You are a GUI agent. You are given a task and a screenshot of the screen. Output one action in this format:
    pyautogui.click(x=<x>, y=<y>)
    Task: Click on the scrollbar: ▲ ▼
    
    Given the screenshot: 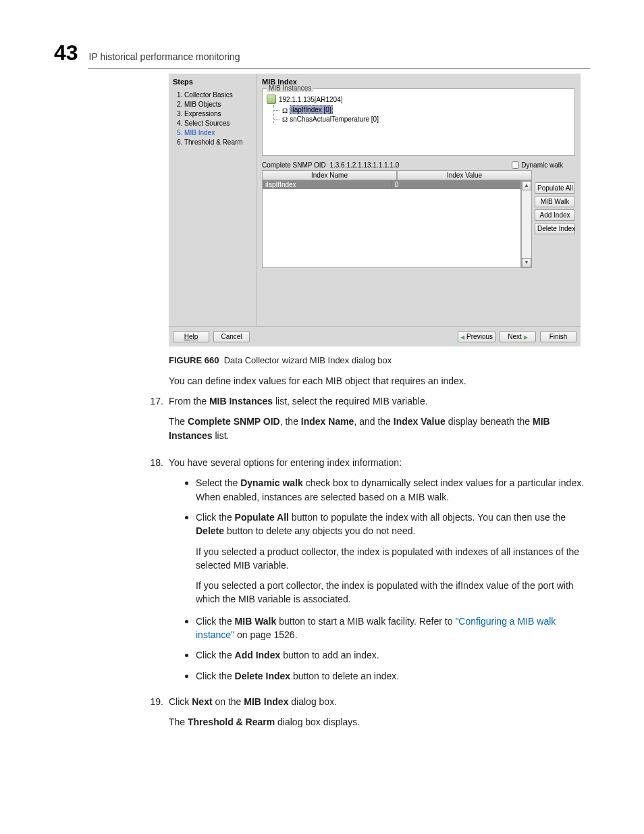 What is the action you would take?
    pyautogui.click(x=527, y=224)
    